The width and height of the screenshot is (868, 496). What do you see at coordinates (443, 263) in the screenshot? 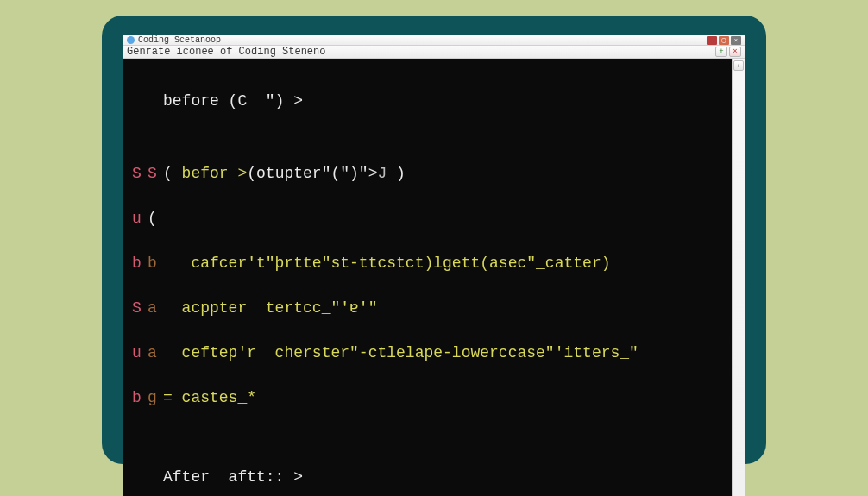
I see `code-line: cafcer't"þrtte"st-ttcstct)lgett(asec"_ca…` at bounding box center [443, 263].